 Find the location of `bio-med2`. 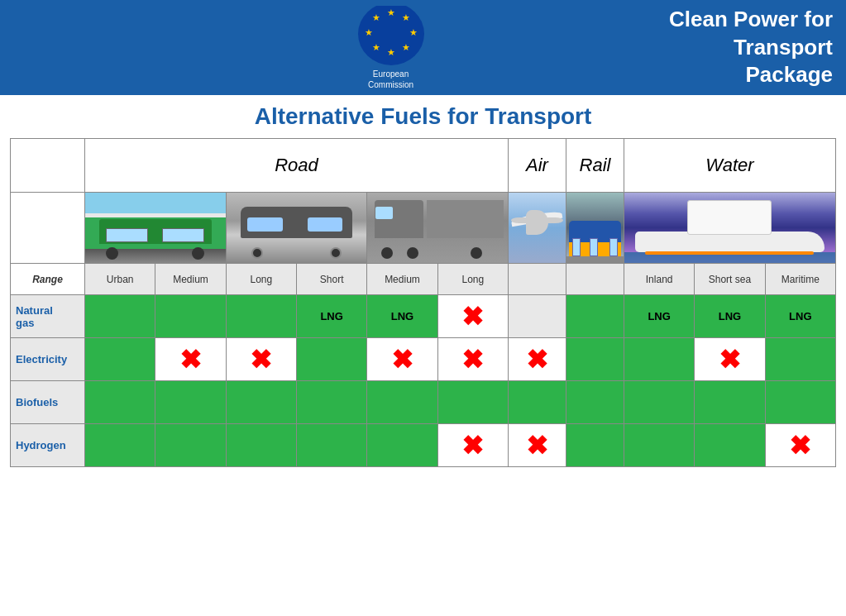

bio-med2 is located at coordinates (402, 403).